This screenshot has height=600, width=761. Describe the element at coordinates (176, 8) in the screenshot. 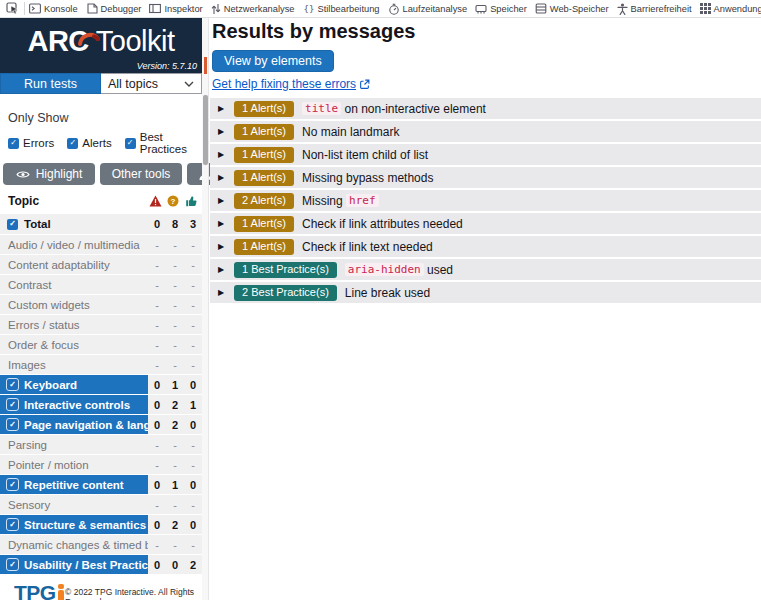

I see `devtools-tab-inspektor: Inspektor` at that location.